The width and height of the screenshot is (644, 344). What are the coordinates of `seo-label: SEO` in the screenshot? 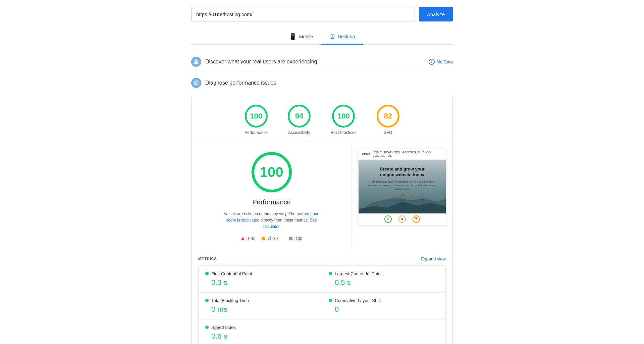 It's located at (388, 133).